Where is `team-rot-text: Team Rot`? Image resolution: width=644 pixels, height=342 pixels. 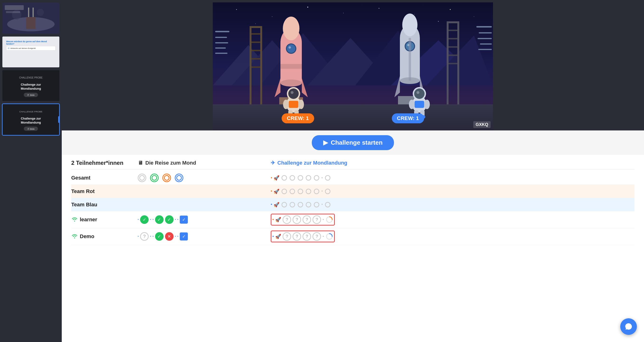
team-rot-text: Team Rot is located at coordinates (83, 191).